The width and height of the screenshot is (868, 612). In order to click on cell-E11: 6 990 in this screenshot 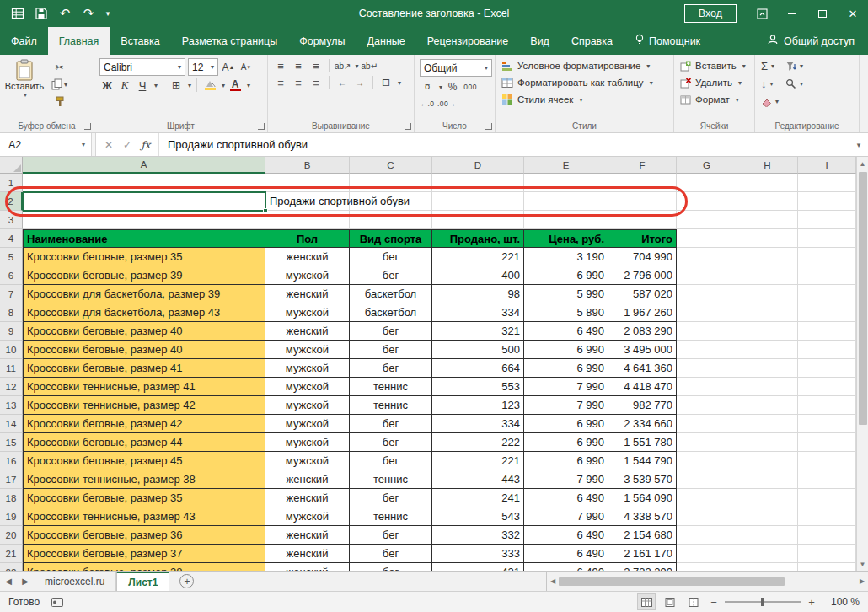, I will do `click(566, 368)`.